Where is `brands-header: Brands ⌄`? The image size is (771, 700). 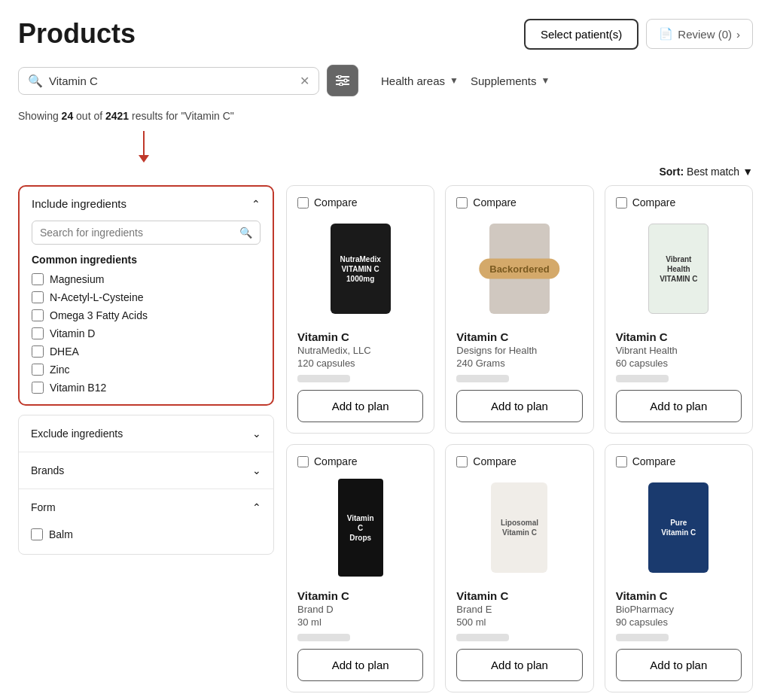
brands-header: Brands ⌄ is located at coordinates (146, 470).